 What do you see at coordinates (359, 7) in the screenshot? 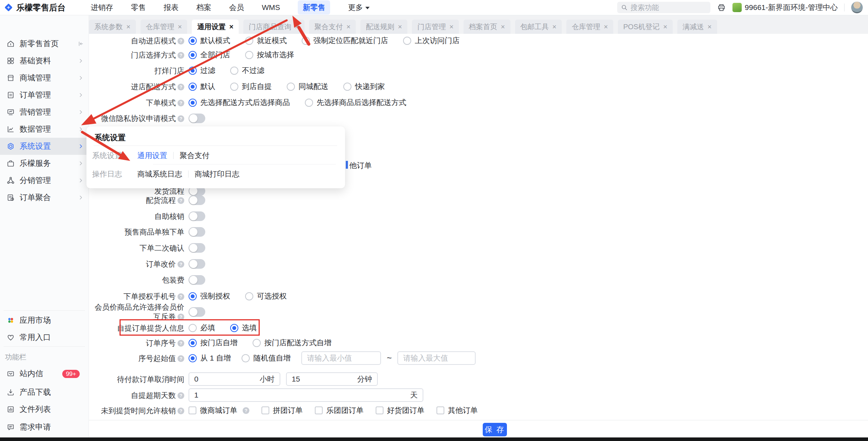
I see `menu-more: 更多` at bounding box center [359, 7].